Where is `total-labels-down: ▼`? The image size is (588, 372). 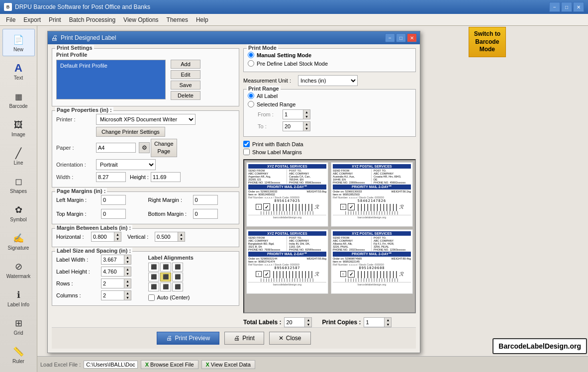
total-labels-down: ▼ is located at coordinates (308, 324).